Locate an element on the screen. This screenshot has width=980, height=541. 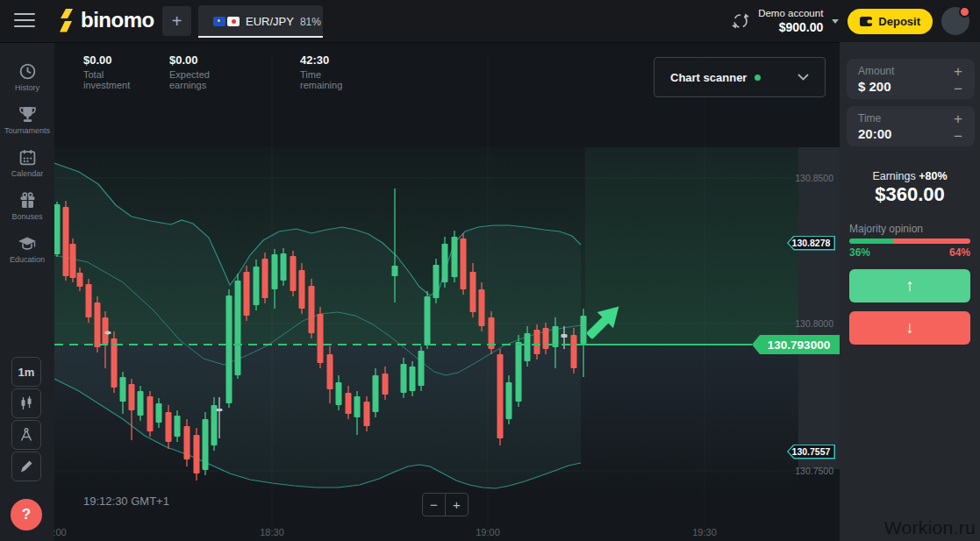
logo-text: binomo is located at coordinates (118, 20).